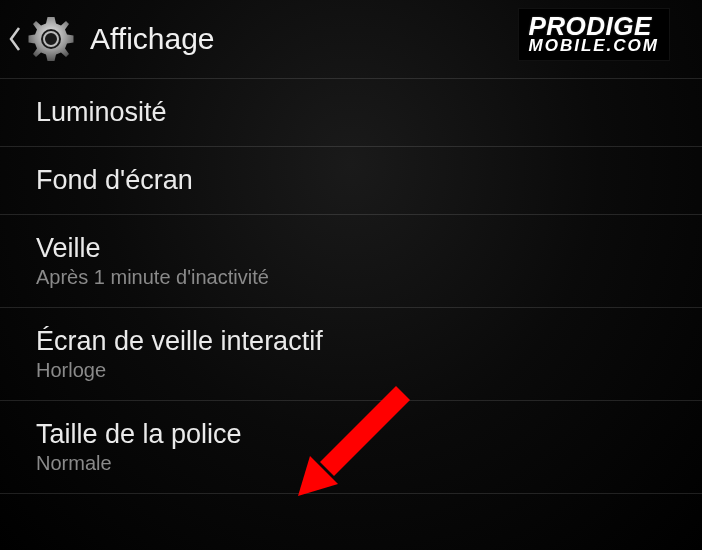 The height and width of the screenshot is (550, 702). Describe the element at coordinates (351, 342) in the screenshot. I see `item-title: Écran de veille interactif` at that location.